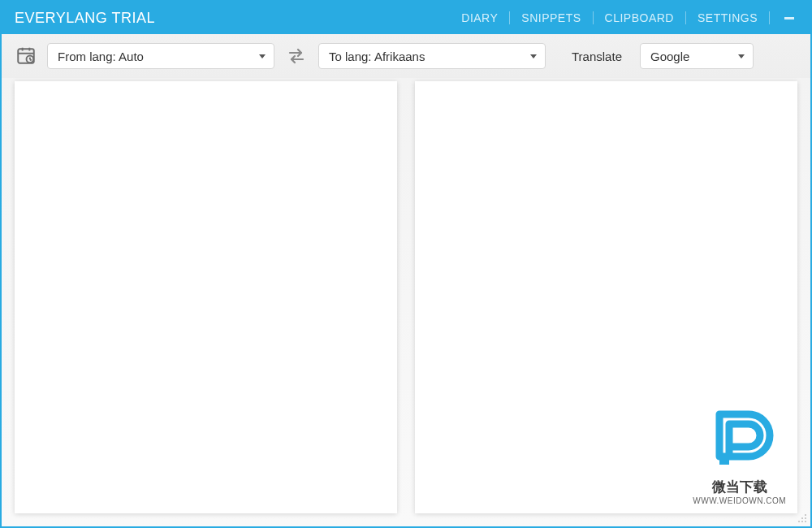 Image resolution: width=812 pixels, height=528 pixels. I want to click on translation-engine-value: Google, so click(670, 57).